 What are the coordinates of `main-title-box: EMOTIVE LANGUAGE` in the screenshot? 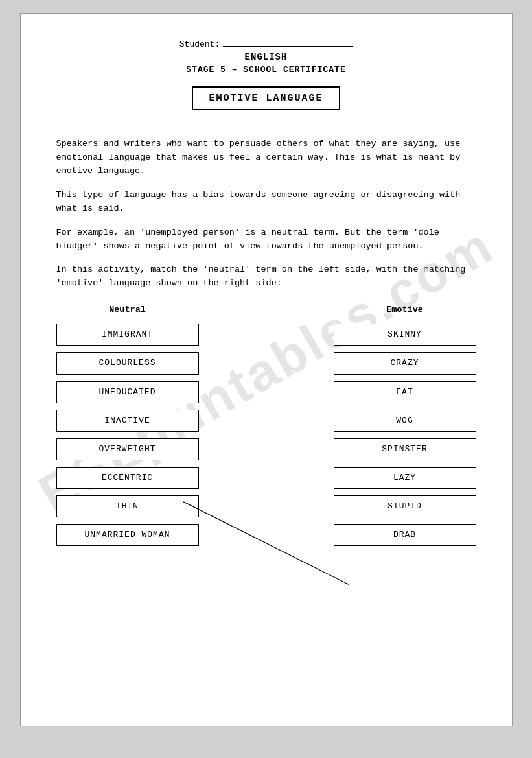 It's located at (266, 99).